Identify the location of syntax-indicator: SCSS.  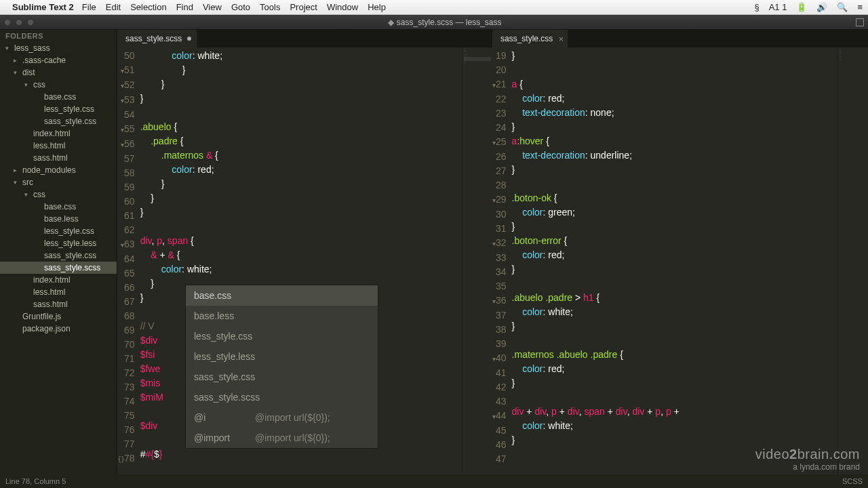
(852, 481).